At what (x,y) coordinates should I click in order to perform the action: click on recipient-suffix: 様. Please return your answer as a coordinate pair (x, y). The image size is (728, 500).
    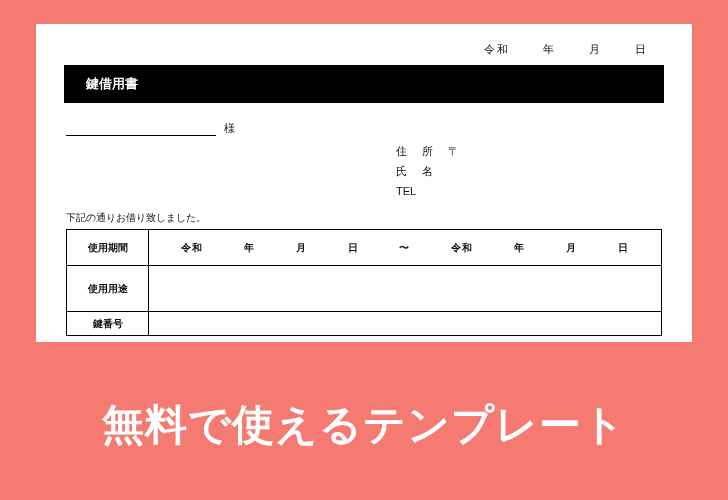
    Looking at the image, I should click on (230, 128).